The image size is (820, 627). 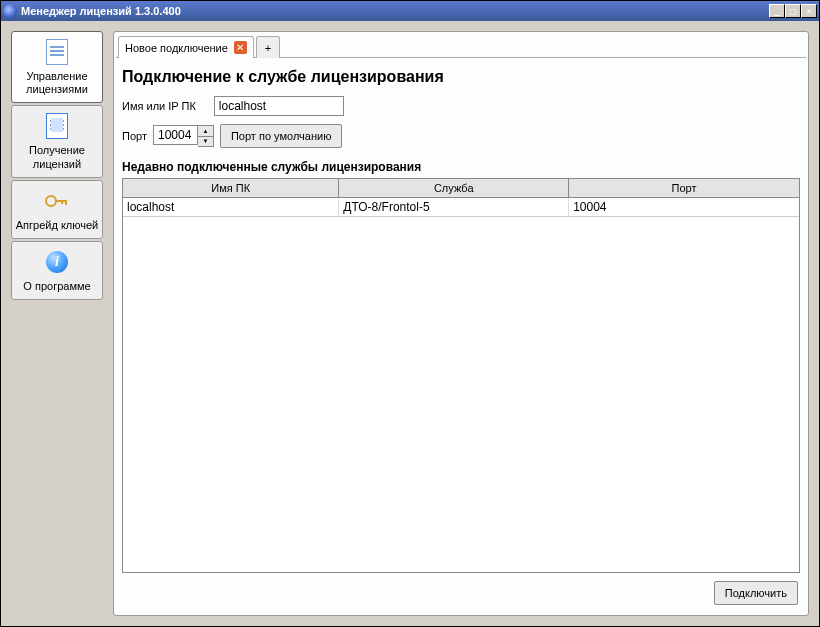 I want to click on sidebar-item-label: Получение лицензий, so click(x=57, y=156).